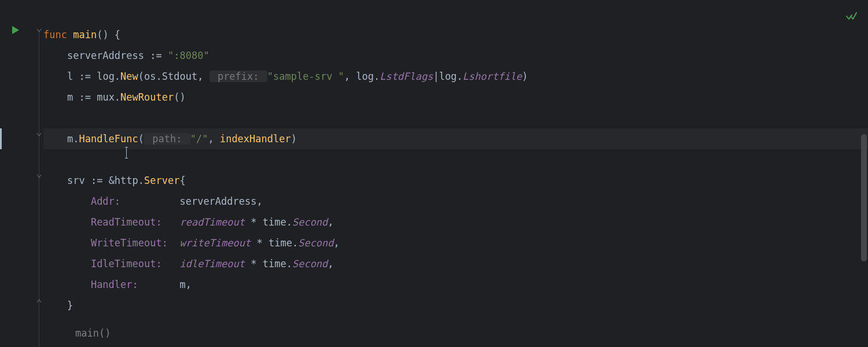  What do you see at coordinates (126, 264) in the screenshot?
I see `field-name: IdleTimeout:` at bounding box center [126, 264].